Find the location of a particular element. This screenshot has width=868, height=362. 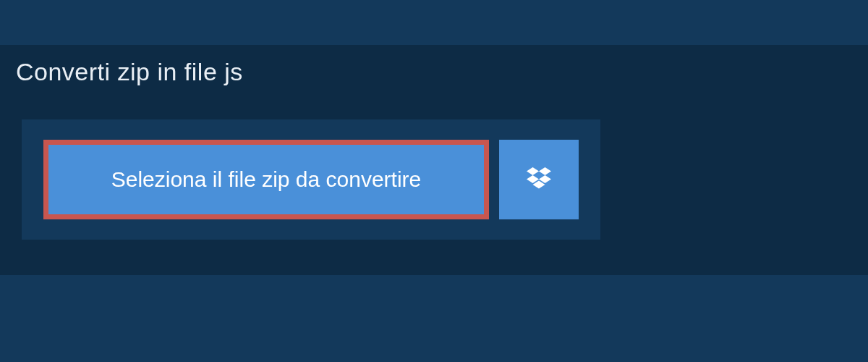

tab-title: Converti zip in file js is located at coordinates (129, 72).